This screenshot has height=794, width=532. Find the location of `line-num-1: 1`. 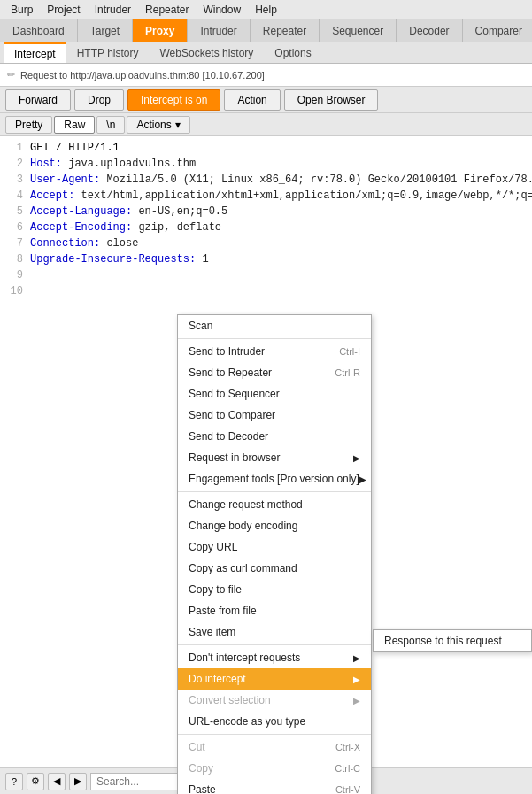

line-num-1: 1 is located at coordinates (14, 148).